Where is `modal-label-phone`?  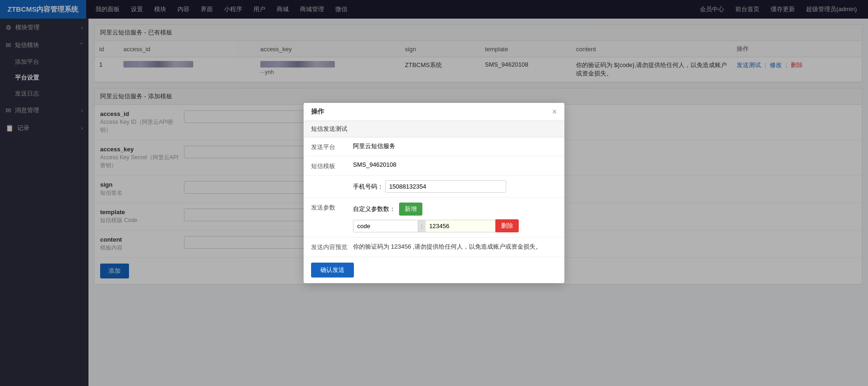 modal-label-phone is located at coordinates (332, 181).